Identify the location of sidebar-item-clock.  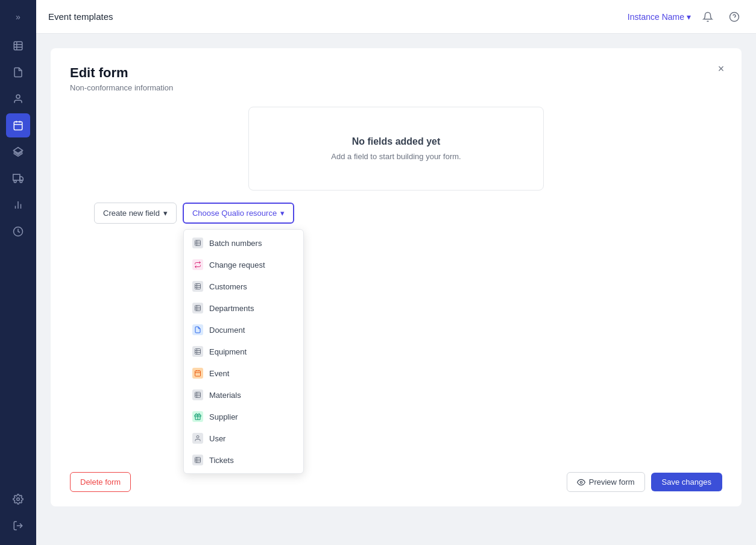
(18, 232).